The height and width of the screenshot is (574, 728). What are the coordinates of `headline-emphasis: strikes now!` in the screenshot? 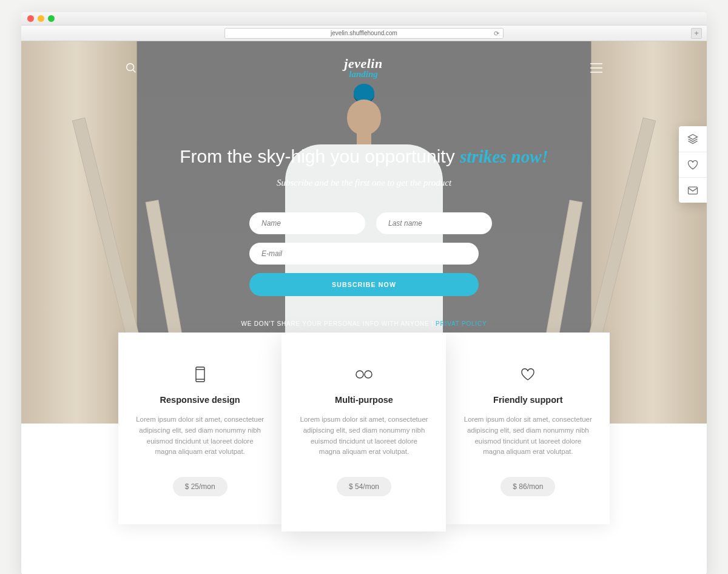 It's located at (504, 157).